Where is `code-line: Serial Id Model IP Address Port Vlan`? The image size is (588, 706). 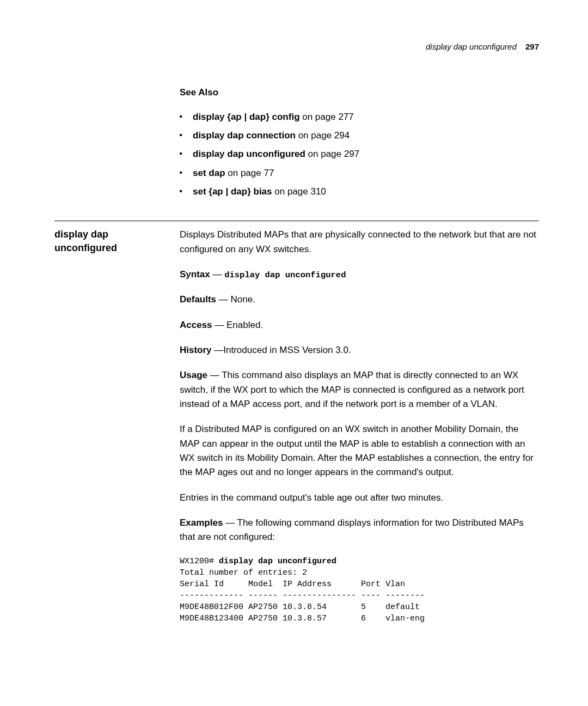
code-line: Serial Id Model IP Address Port Vlan is located at coordinates (292, 584).